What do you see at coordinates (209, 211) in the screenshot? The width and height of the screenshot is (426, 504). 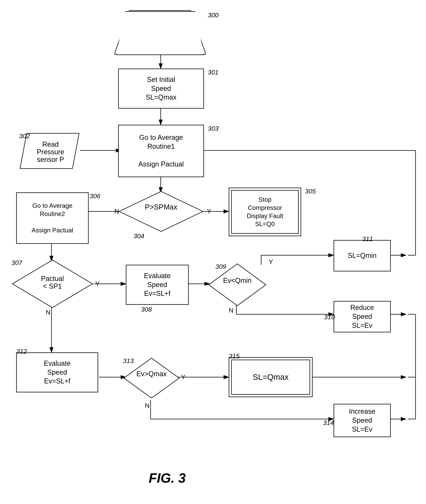 I see `label-304-y: Y` at bounding box center [209, 211].